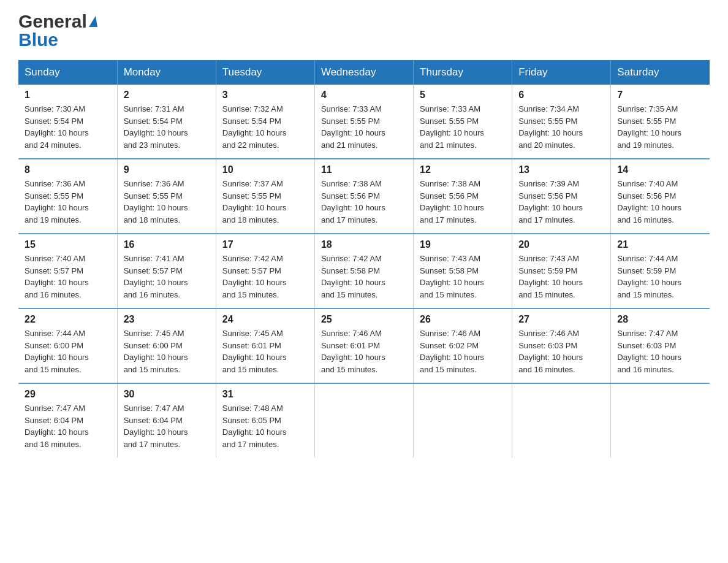  Describe the element at coordinates (67, 271) in the screenshot. I see `calendar-cell: 15 Sunrise: 7:40 AMSunset: 5:57 PMDaylig…` at that location.